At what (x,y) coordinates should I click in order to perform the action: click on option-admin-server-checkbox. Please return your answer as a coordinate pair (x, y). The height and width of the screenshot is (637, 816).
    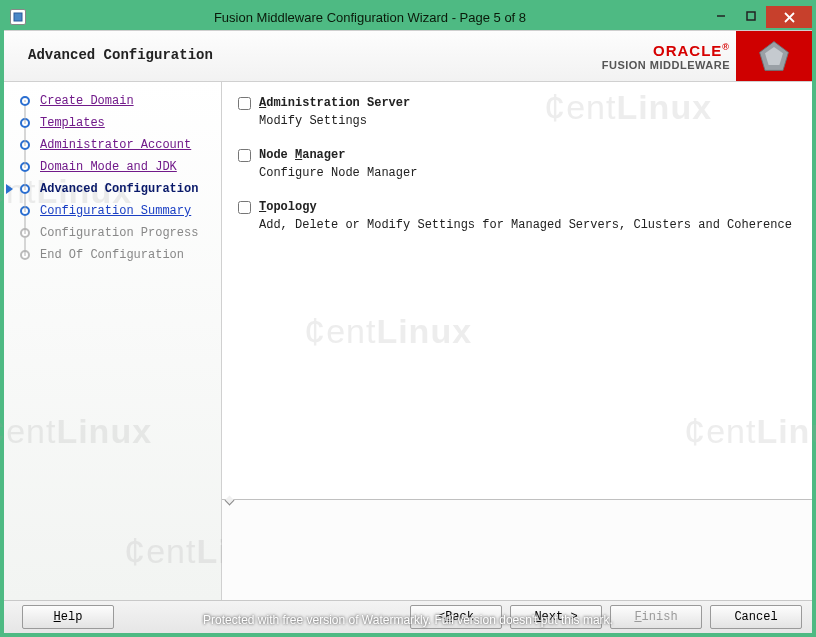
    Looking at the image, I should click on (244, 104).